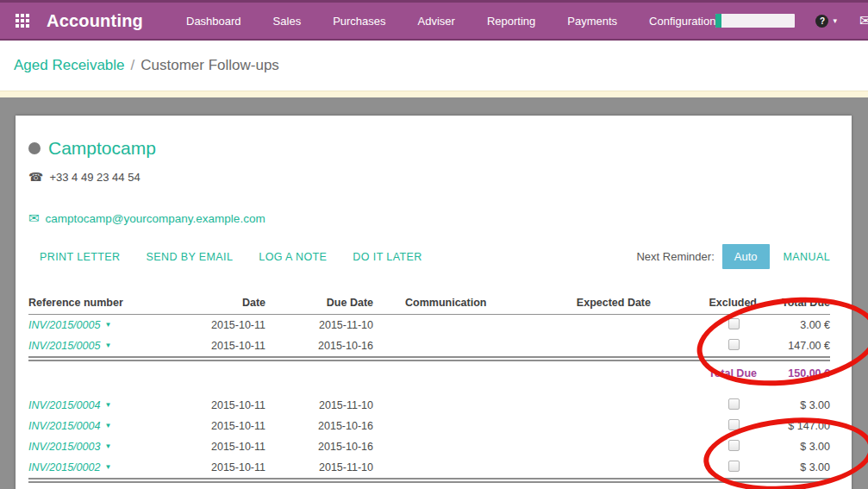  What do you see at coordinates (807, 257) in the screenshot?
I see `manual-reminder-button: MANUAL` at bounding box center [807, 257].